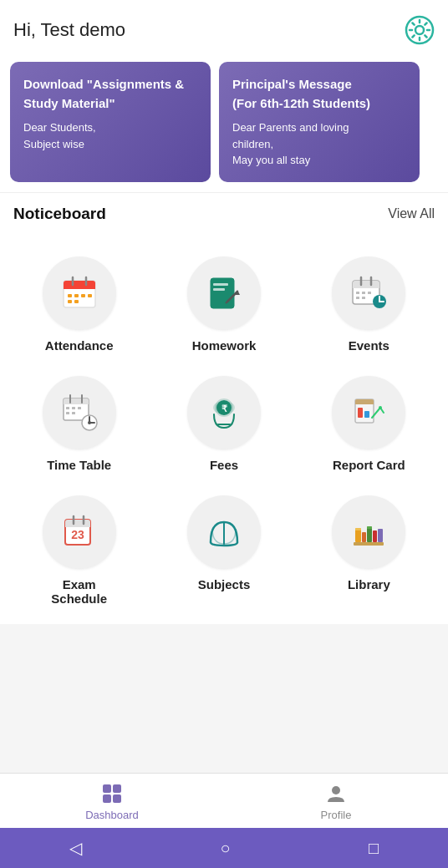  Describe the element at coordinates (336, 815) in the screenshot. I see `nav-profile-label: Profile` at that location.